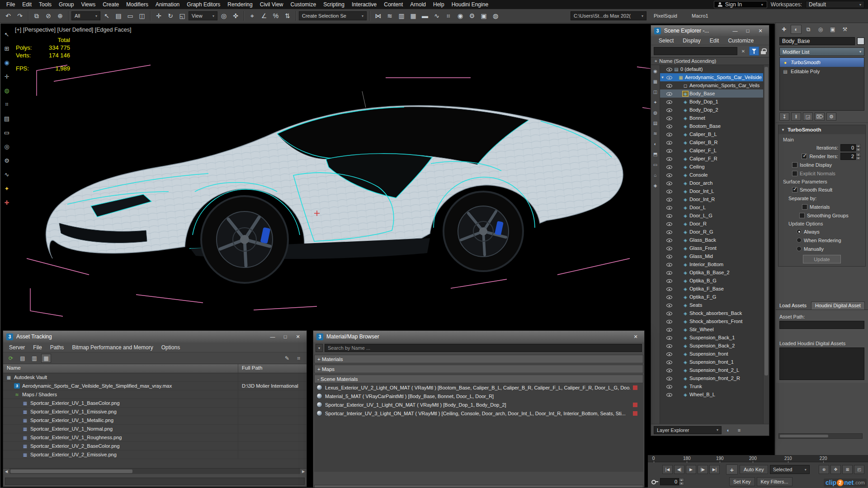  Describe the element at coordinates (7, 76) in the screenshot. I see `move-tool-icon: ✛` at that location.